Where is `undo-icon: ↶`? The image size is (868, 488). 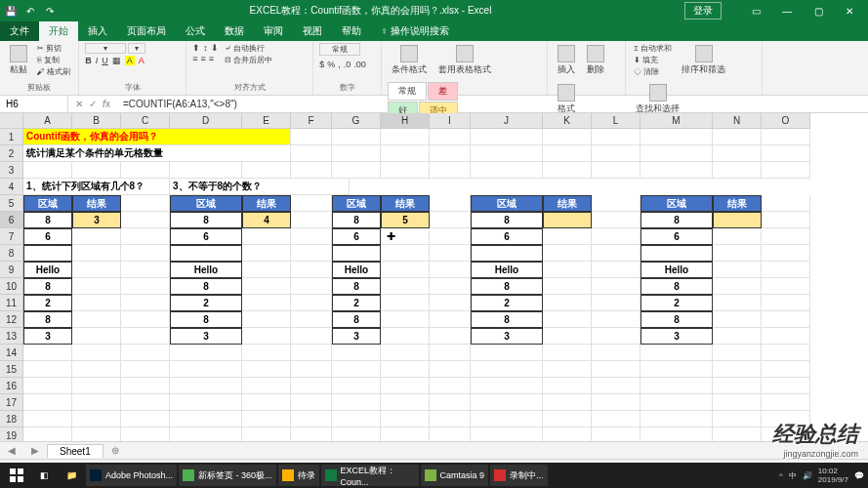 undo-icon: ↶ is located at coordinates (30, 11).